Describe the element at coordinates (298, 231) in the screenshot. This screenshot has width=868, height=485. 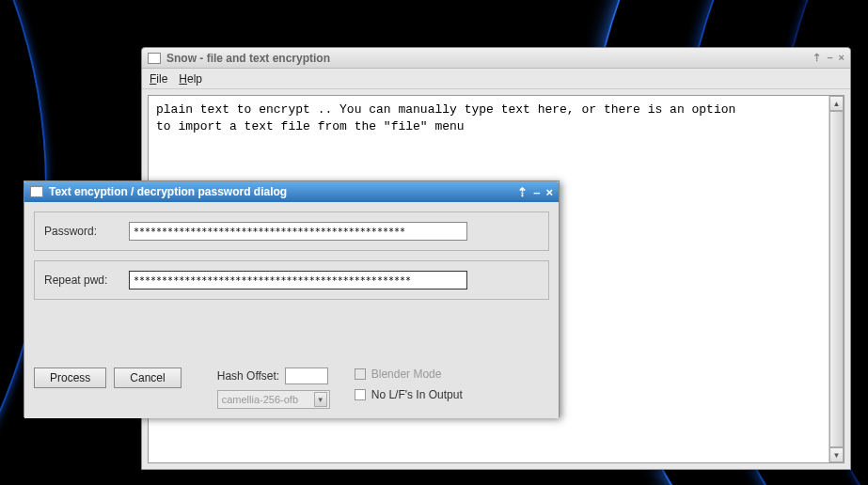
I see `password-input` at that location.